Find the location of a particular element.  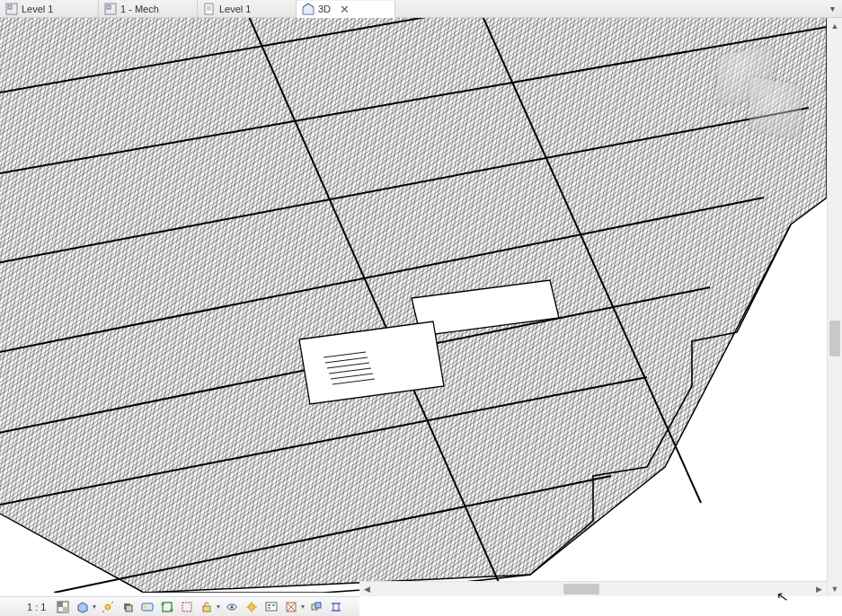

worksharing-display-button is located at coordinates (271, 607).